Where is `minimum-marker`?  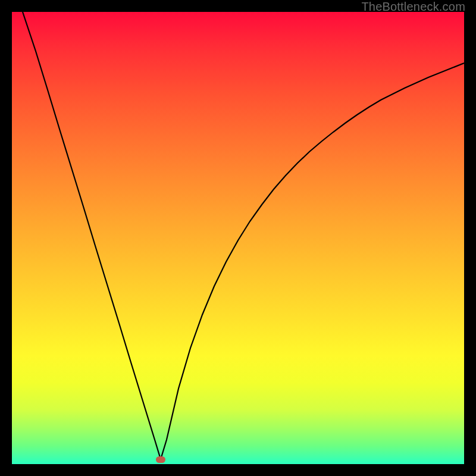 minimum-marker is located at coordinates (161, 459).